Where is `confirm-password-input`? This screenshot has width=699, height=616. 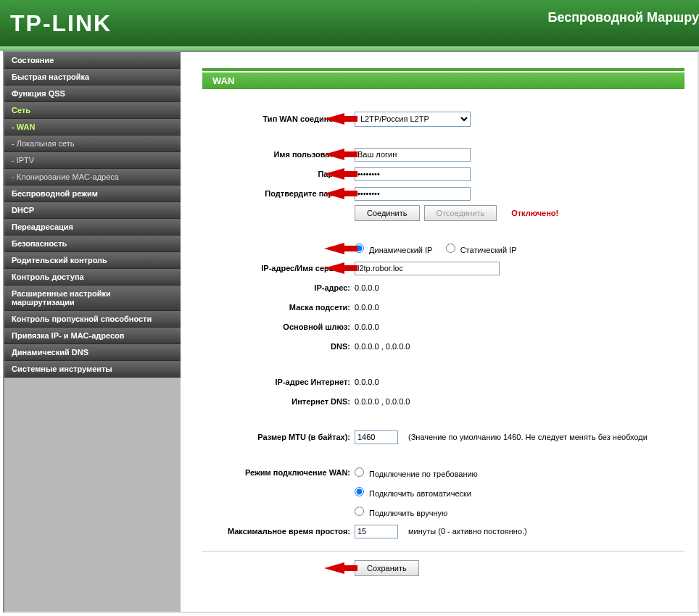
confirm-password-input is located at coordinates (413, 194).